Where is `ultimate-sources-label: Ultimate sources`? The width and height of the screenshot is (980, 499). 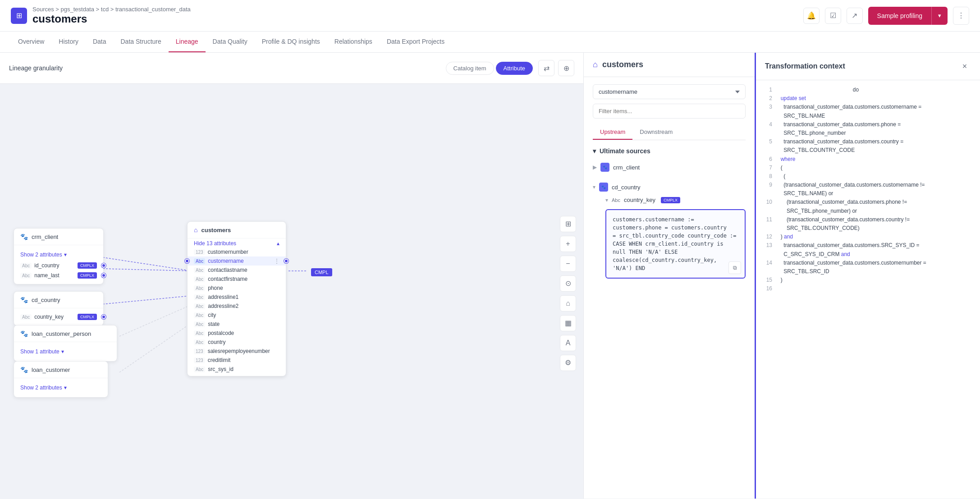
ultimate-sources-label: Ultimate sources is located at coordinates (625, 151).